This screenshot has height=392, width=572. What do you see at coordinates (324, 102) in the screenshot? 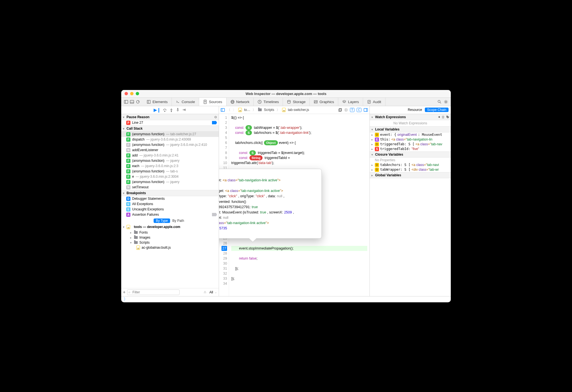
I see `tab-graphics: Graphics` at bounding box center [324, 102].